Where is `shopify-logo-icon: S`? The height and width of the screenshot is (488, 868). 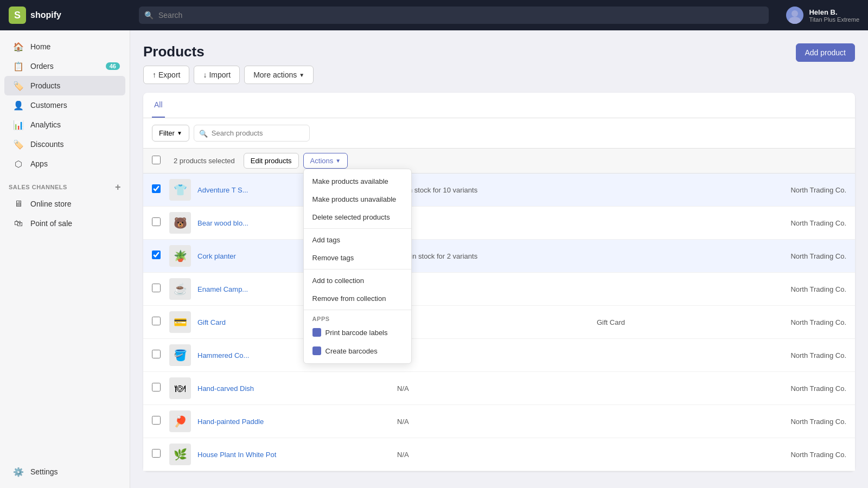 shopify-logo-icon: S is located at coordinates (17, 15).